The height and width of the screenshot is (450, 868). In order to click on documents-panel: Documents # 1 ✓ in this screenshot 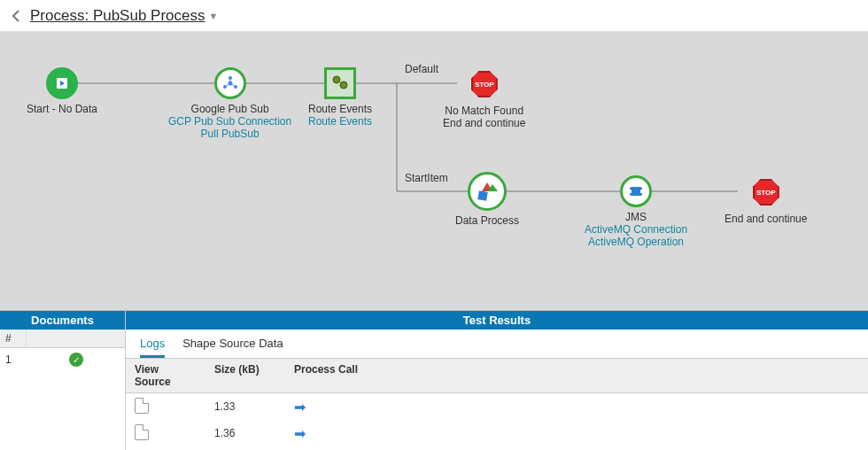, I will do `click(63, 381)`.